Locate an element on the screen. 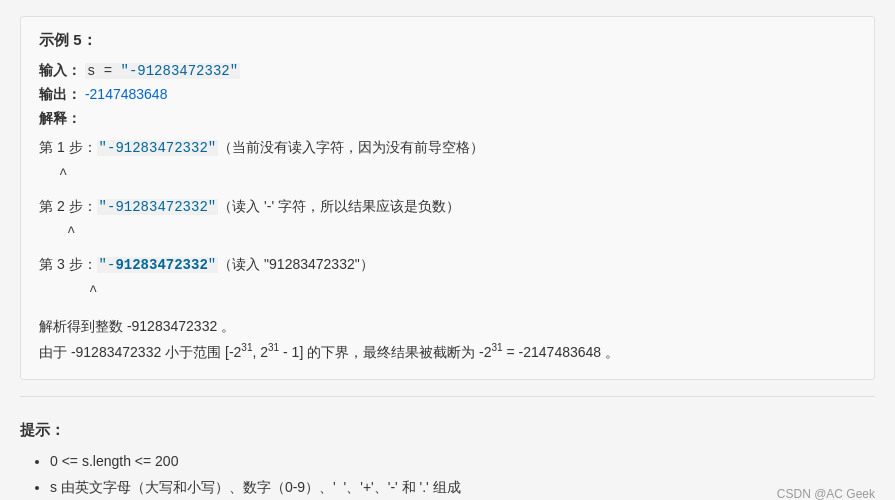 This screenshot has height=500, width=895. analysis-line-1: 解析得到整数 -91283472332 。 is located at coordinates (448, 326).